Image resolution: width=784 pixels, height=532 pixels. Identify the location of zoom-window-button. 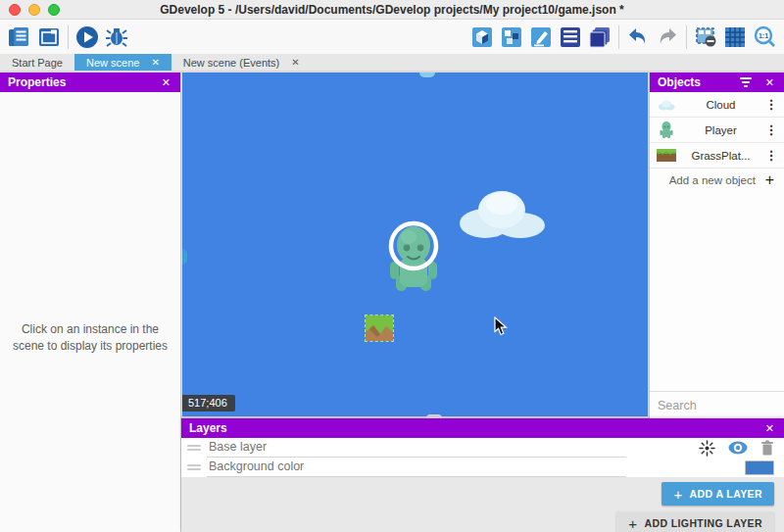
(54, 10).